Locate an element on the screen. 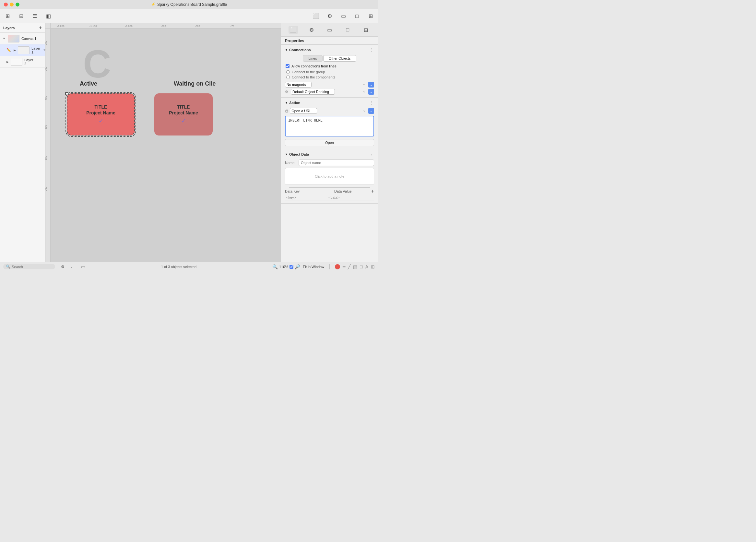 This screenshot has width=756, height=542. zoom-checkbox is located at coordinates (291, 267).